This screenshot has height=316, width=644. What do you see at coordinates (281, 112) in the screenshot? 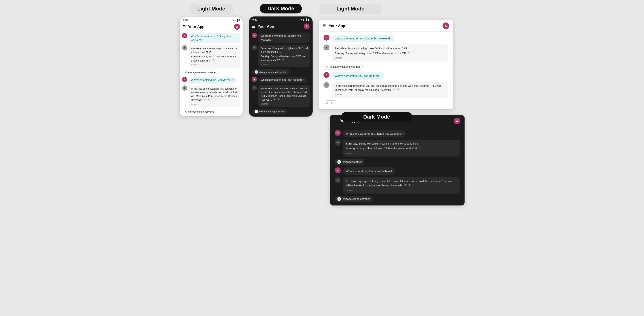
I see `search-chip-dark-2-wrapper: G chicago spring activities` at bounding box center [281, 112].